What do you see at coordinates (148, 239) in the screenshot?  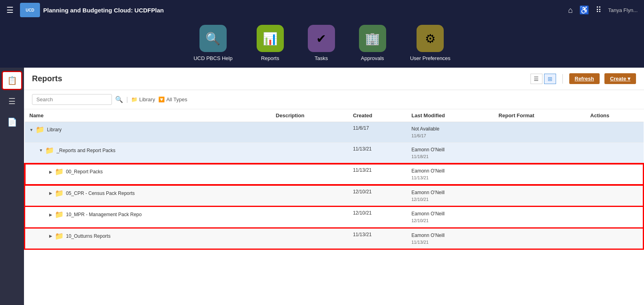 I see `row-name-cell: ▶ 📁 10_Outturns Reports` at bounding box center [148, 239].